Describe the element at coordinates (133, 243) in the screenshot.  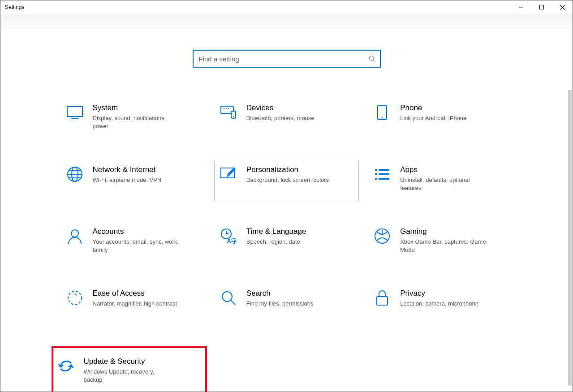
I see `tile-accounts: Accounts Your accounts, email, sync, wor…` at that location.